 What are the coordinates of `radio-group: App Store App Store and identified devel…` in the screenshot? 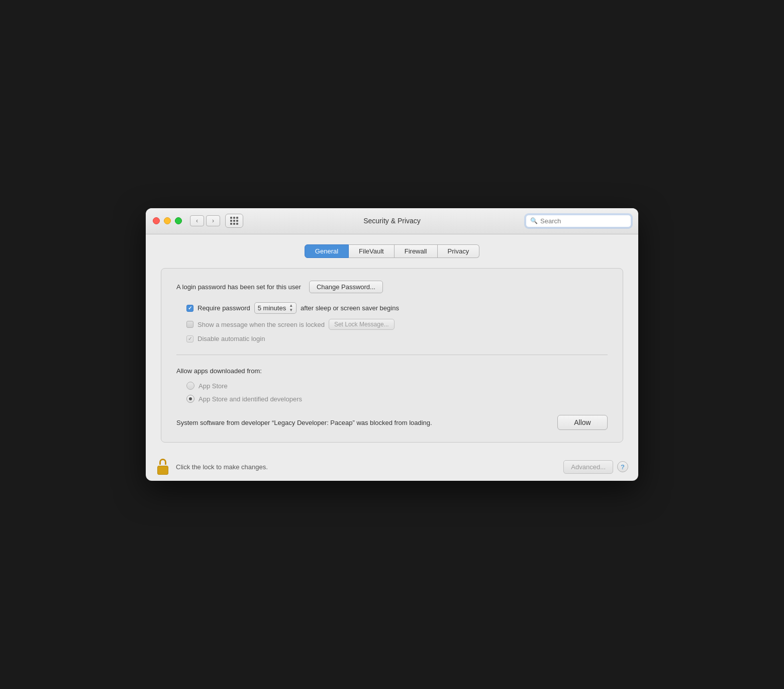 It's located at (397, 392).